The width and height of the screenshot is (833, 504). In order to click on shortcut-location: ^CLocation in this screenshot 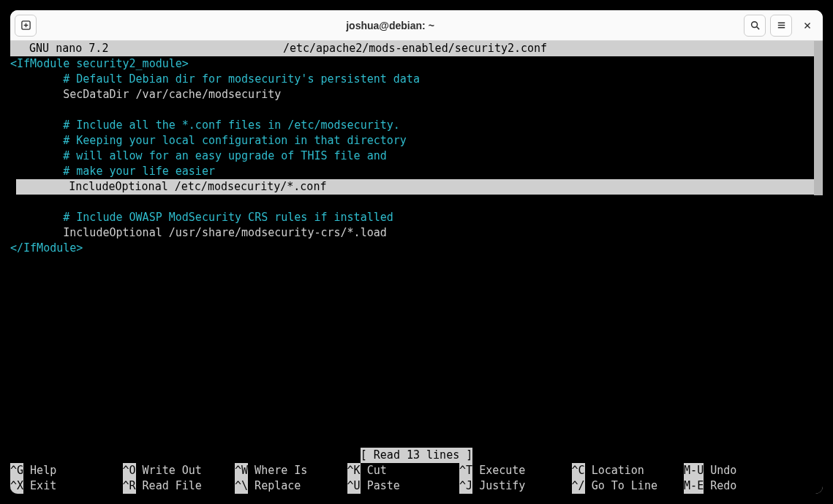, I will do `click(628, 471)`.